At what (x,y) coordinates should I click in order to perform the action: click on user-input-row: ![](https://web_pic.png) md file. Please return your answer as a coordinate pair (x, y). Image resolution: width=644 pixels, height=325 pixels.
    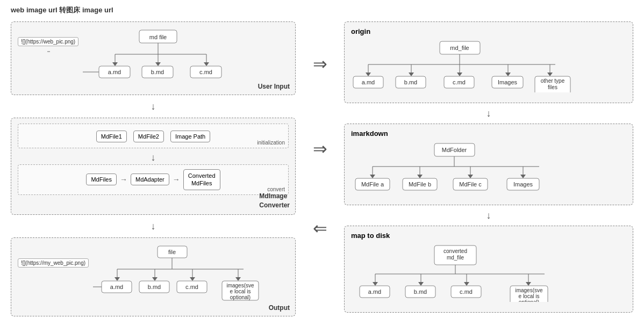
    Looking at the image, I should click on (153, 55).